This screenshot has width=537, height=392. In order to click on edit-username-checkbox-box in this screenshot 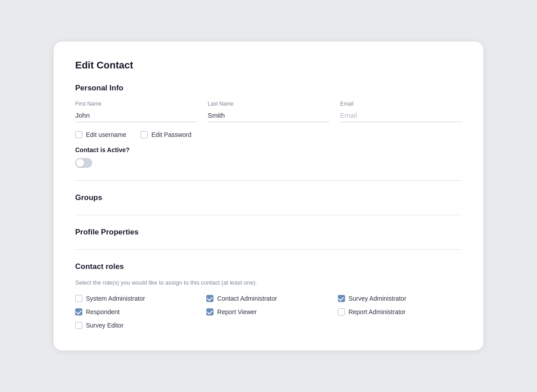, I will do `click(79, 135)`.